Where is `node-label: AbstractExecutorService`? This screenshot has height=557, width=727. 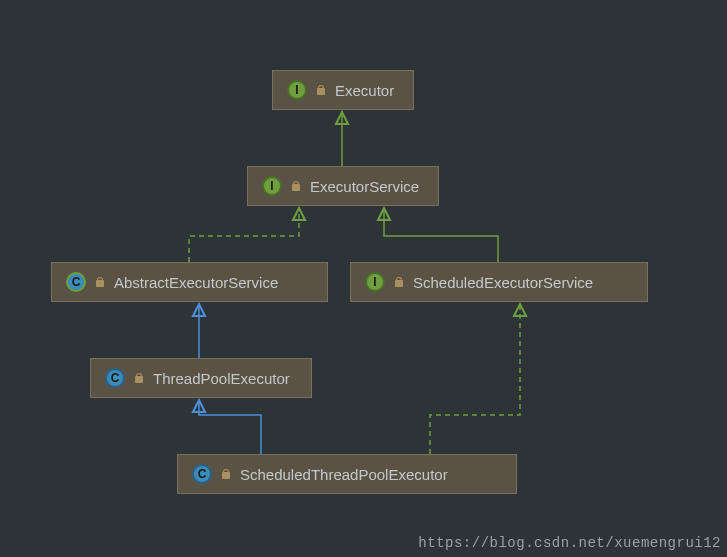
node-label: AbstractExecutorService is located at coordinates (196, 282).